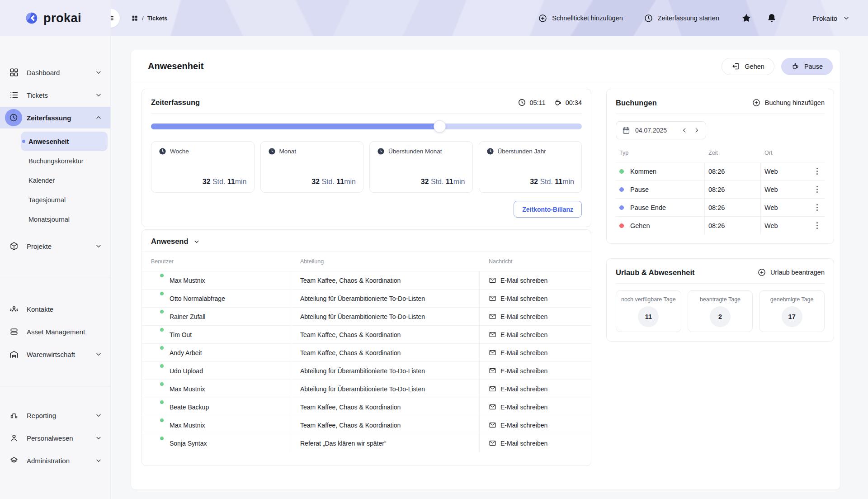 Image resolution: width=868 pixels, height=499 pixels. What do you see at coordinates (157, 18) in the screenshot?
I see `breadcrumb-section: Tickets` at bounding box center [157, 18].